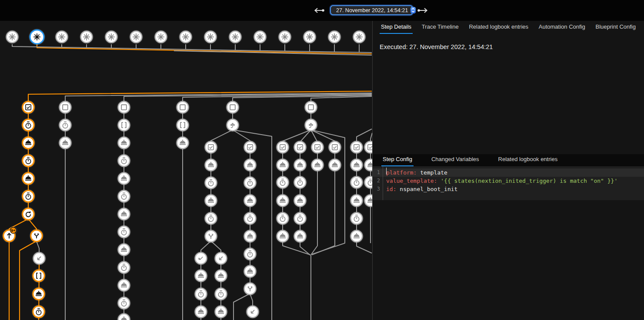 The width and height of the screenshot is (644, 320). I want to click on yaml-code-editor: 1platform: template2value_template: '{{ …, so click(508, 183).